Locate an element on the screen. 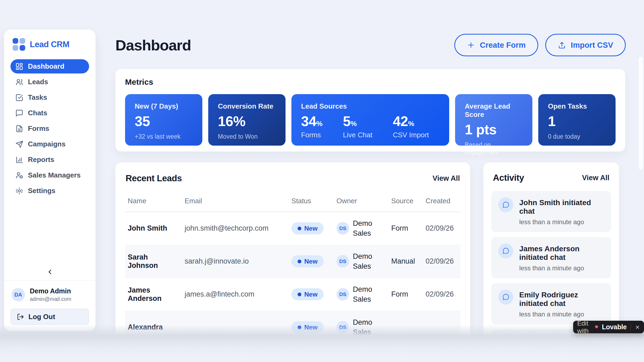  metric-tile-lead-sources: Lead Sources 34% Forms 5% Live Chat 42% … is located at coordinates (370, 120).